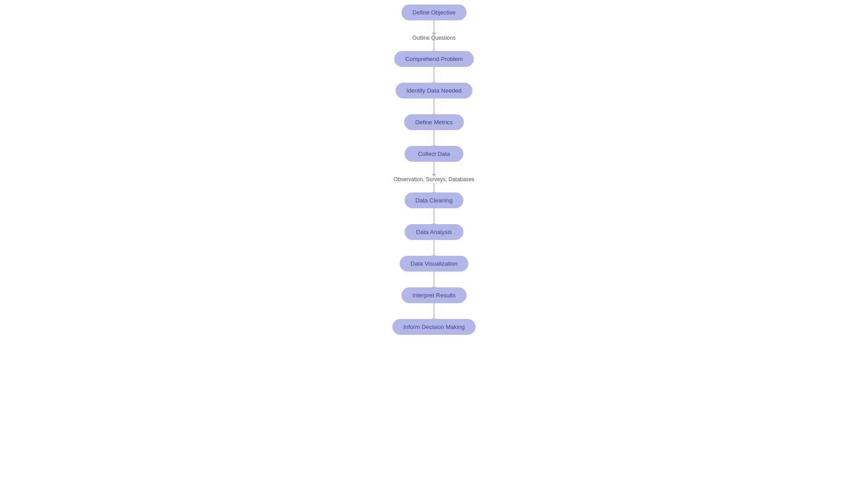 The height and width of the screenshot is (488, 868). I want to click on flowchart: Define Objective Outline Questions Compr…, so click(434, 167).